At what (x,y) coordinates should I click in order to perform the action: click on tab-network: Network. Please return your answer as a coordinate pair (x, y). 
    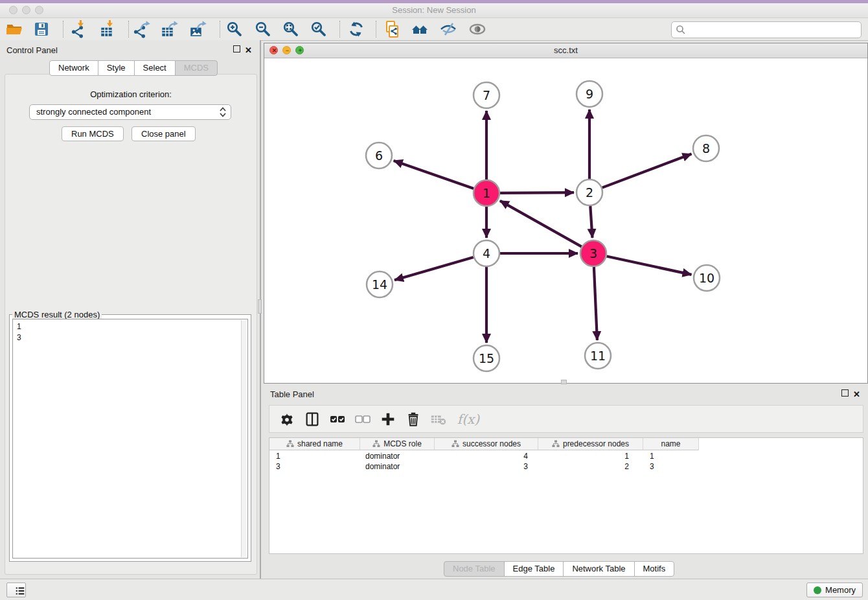
    Looking at the image, I should click on (74, 68).